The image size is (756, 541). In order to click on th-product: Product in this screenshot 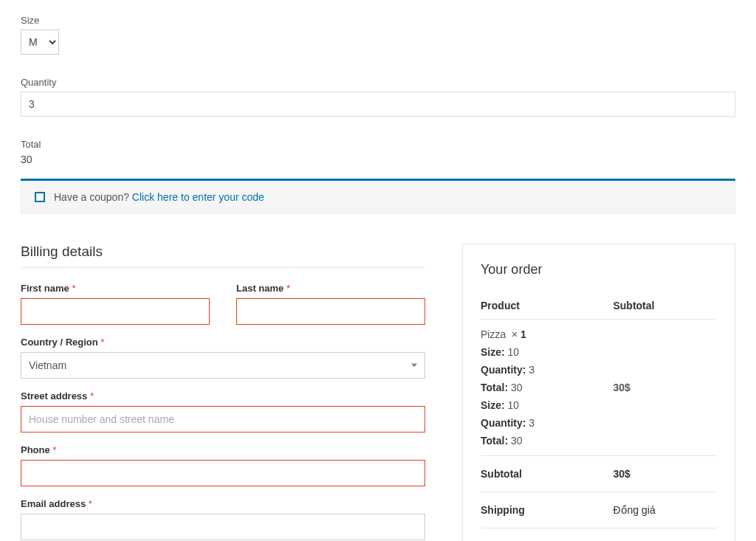, I will do `click(546, 306)`.